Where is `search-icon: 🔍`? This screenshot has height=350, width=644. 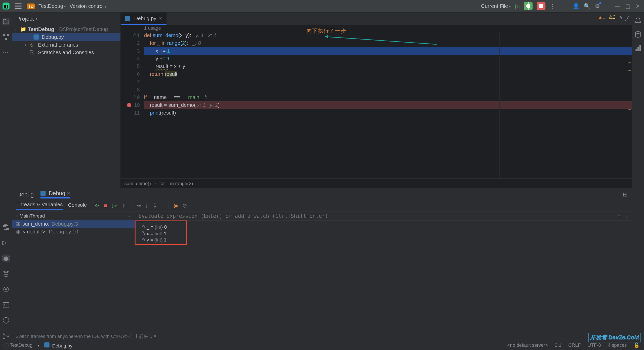
search-icon: 🔍 is located at coordinates (587, 6).